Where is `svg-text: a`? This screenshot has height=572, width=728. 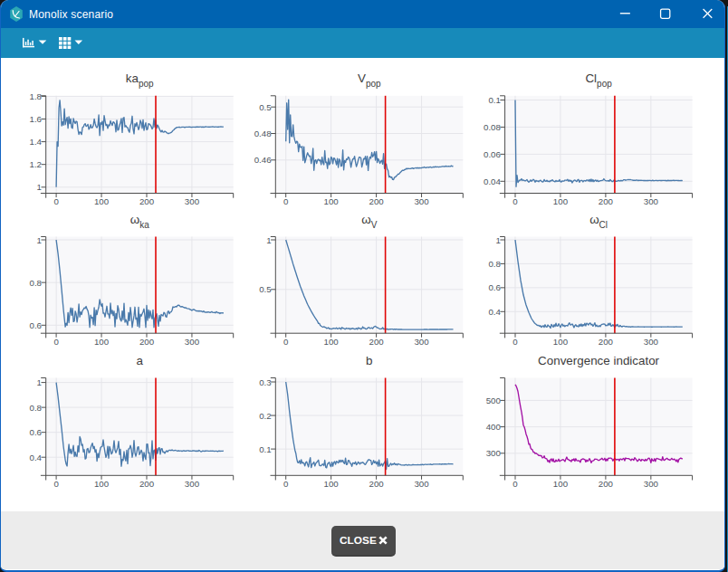
svg-text: a is located at coordinates (139, 360).